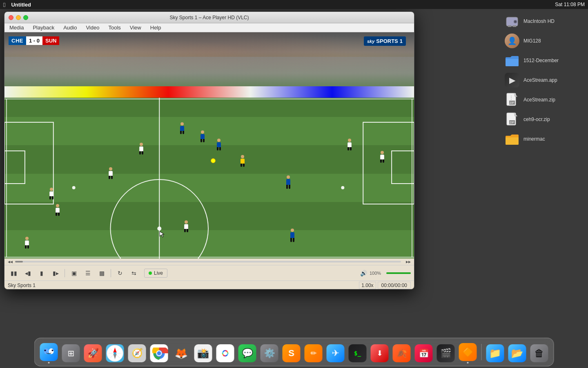 The image size is (588, 368). I want to click on dock-hypercal: 📅, so click(424, 353).